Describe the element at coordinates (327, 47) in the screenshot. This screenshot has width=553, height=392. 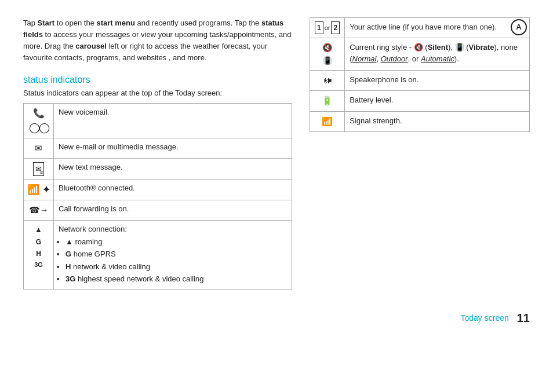
I see `silent-icon: 🔇` at that location.